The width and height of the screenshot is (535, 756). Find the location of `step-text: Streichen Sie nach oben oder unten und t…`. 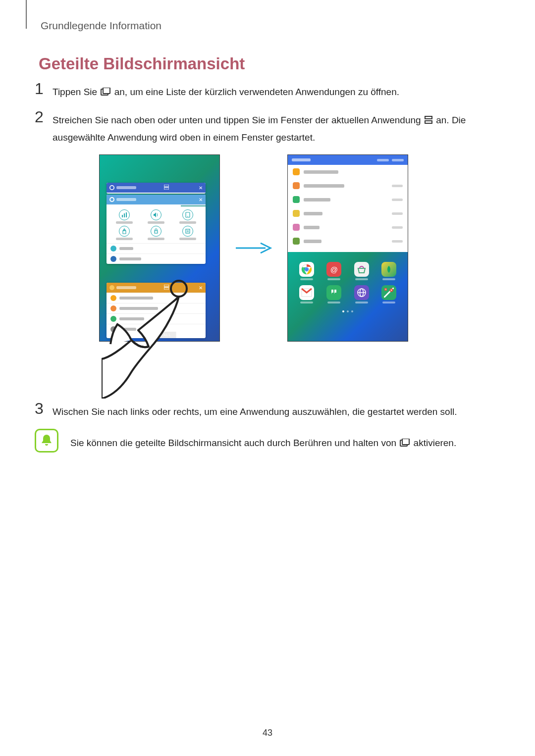

step-text: Streichen Sie nach oben oder unten und t… is located at coordinates (269, 128).